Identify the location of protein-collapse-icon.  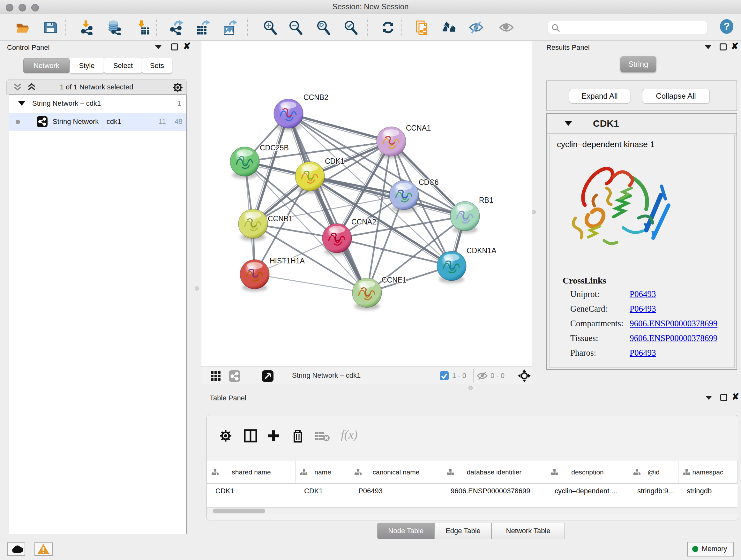
(568, 123).